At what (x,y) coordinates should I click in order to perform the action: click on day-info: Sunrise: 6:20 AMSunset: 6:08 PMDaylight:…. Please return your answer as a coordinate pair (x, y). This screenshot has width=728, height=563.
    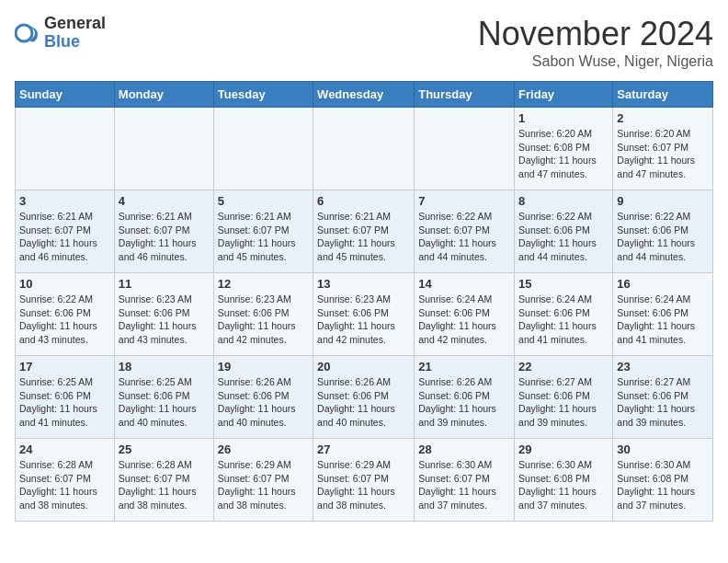
    Looking at the image, I should click on (563, 155).